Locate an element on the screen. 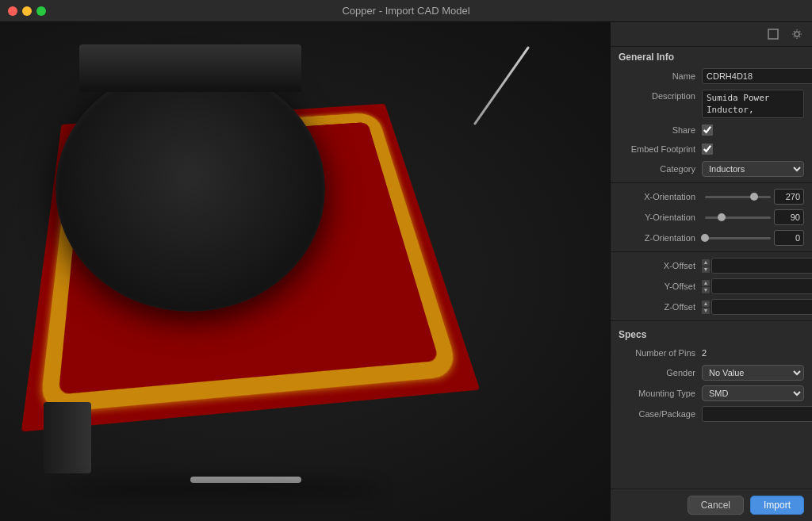 The height and width of the screenshot is (521, 812). embed-footprint-row: Embed Footprint is located at coordinates (711, 149).